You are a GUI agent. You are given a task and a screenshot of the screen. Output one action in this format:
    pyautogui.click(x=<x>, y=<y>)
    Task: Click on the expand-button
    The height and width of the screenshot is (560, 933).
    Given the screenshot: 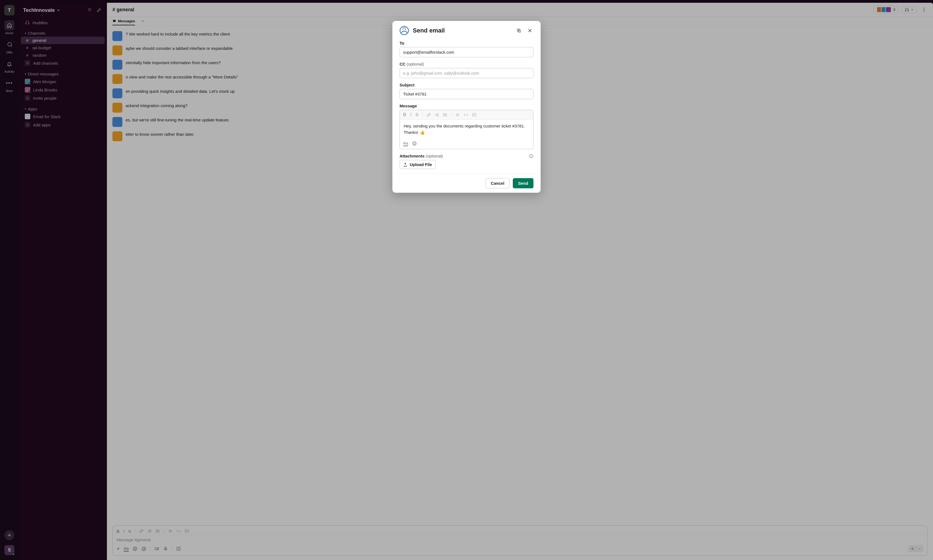 What is the action you would take?
    pyautogui.click(x=519, y=31)
    